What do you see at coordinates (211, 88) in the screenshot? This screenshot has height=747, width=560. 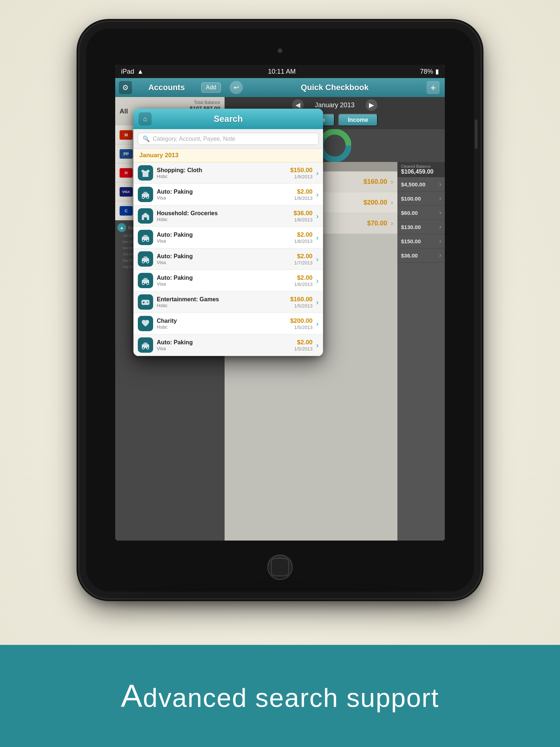 I see `add-account-button: Add` at bounding box center [211, 88].